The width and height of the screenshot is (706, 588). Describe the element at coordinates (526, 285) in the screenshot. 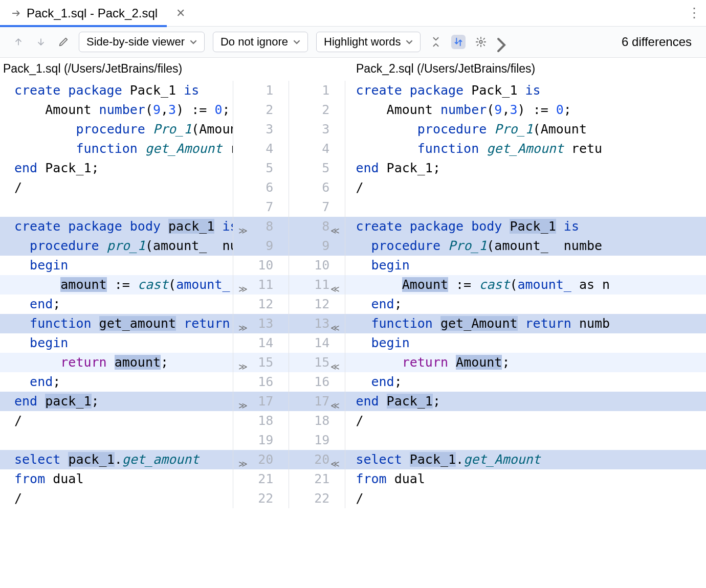

I see `code-right: Amount := cast(amount_ as n` at that location.